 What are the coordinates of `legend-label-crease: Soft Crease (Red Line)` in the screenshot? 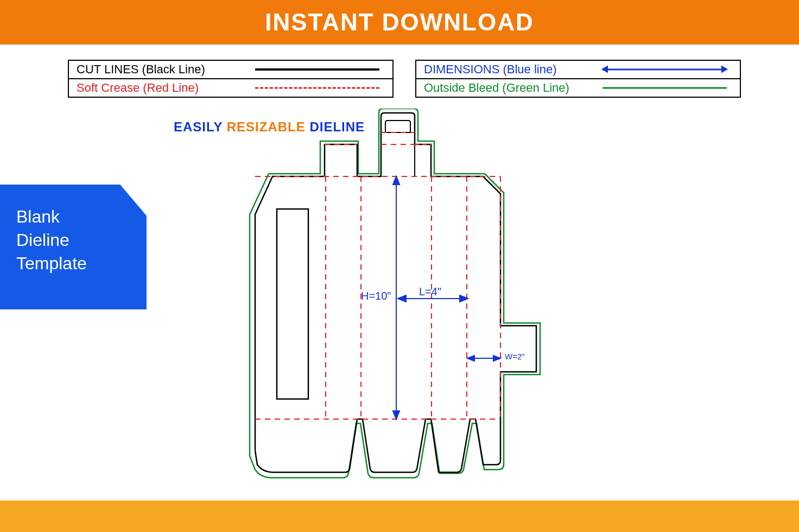 It's located at (166, 88).